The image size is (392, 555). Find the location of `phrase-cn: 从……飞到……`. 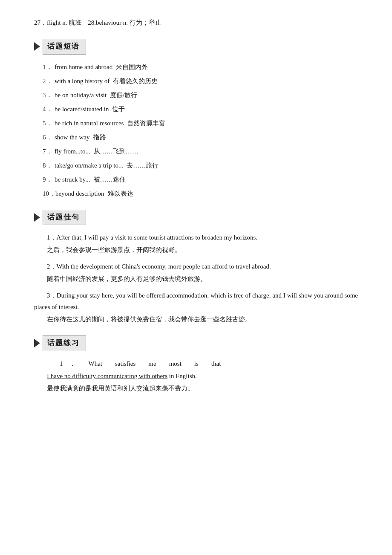

phrase-cn: 从……飞到…… is located at coordinates (116, 151).